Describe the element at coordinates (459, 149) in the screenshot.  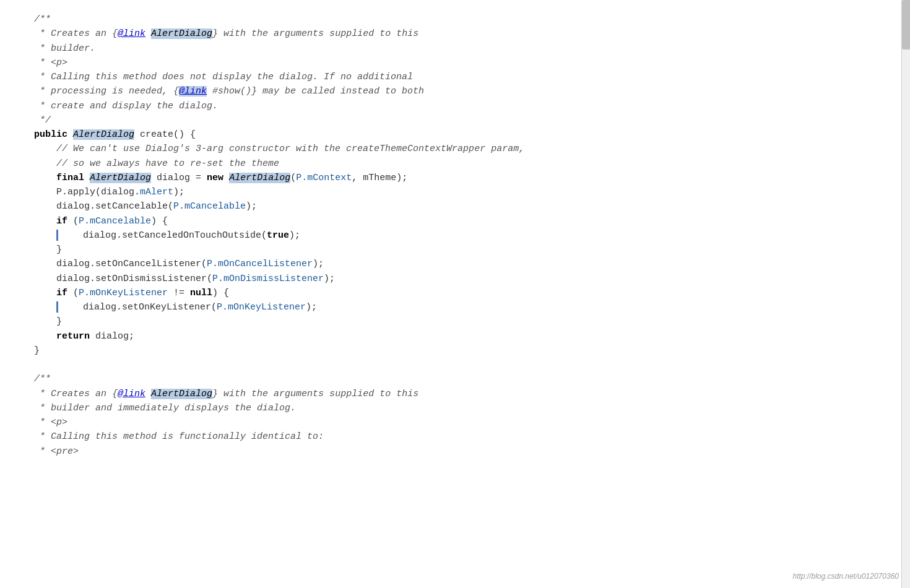
I see `line-10: // We can't use Dialog's 3-arg construct…` at that location.